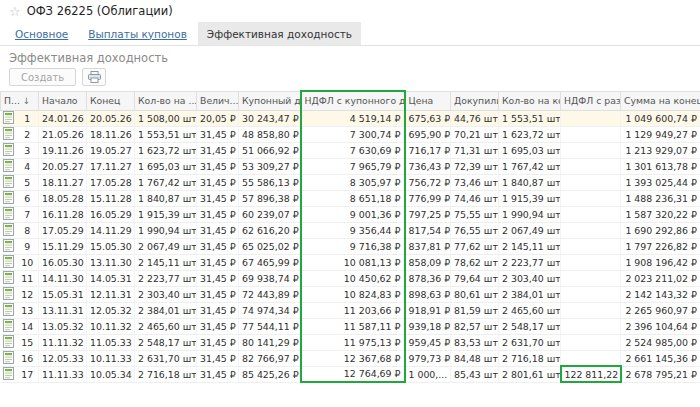  What do you see at coordinates (530, 374) in the screenshot?
I see `qty-end-cell: 2 801,61 шт.` at bounding box center [530, 374].